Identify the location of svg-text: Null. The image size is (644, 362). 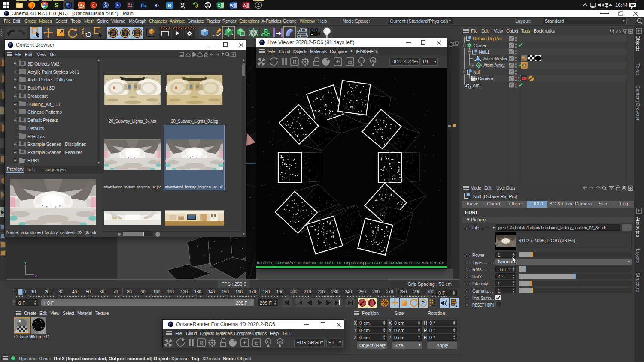
(477, 72).